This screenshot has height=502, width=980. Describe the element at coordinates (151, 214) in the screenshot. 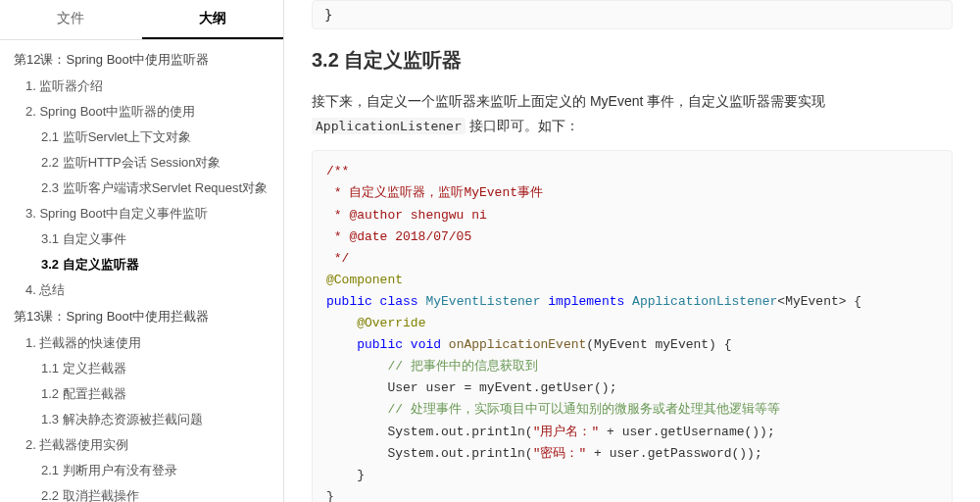

I see `outline-item: 3. Spring Boot中自定义事件监听` at that location.